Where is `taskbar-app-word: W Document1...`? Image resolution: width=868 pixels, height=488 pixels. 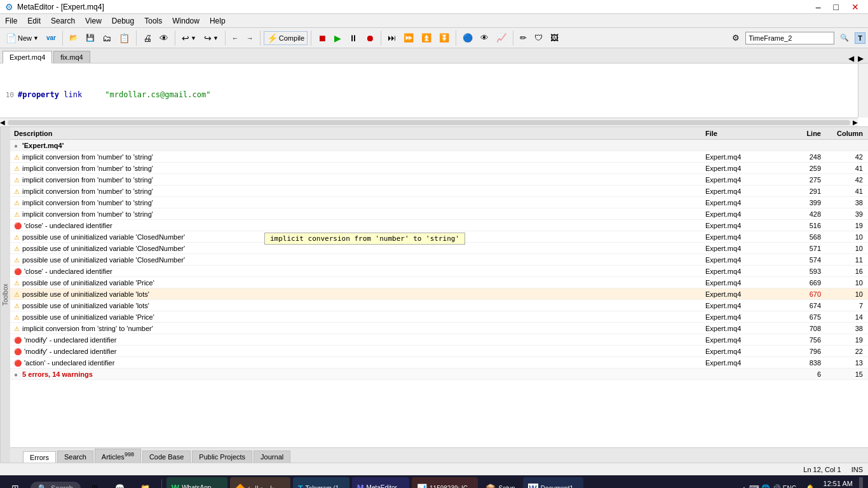 taskbar-app-word: W Document1... is located at coordinates (553, 483).